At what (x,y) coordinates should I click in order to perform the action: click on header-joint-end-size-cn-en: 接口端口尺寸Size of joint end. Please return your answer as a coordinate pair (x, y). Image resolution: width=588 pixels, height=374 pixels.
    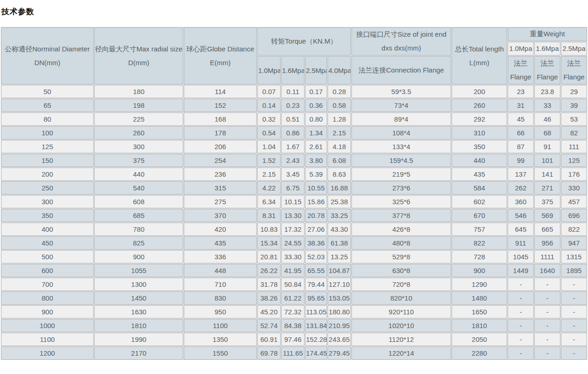
    Looking at the image, I should click on (401, 34).